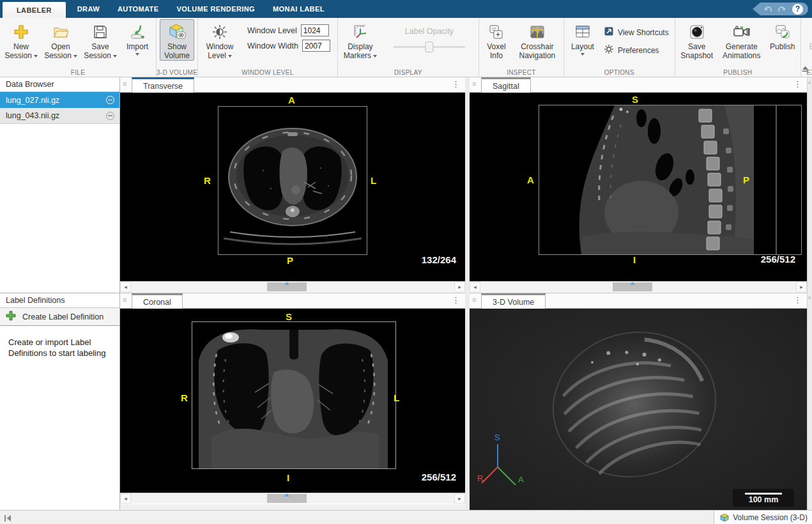  What do you see at coordinates (375, 56) in the screenshot?
I see `display-markers-dropdown-icon` at bounding box center [375, 56].